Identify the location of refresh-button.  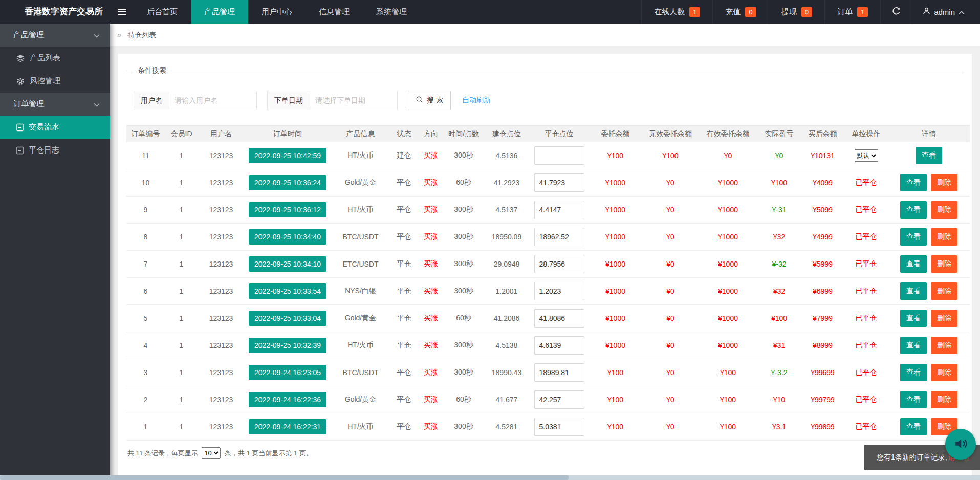
(896, 12).